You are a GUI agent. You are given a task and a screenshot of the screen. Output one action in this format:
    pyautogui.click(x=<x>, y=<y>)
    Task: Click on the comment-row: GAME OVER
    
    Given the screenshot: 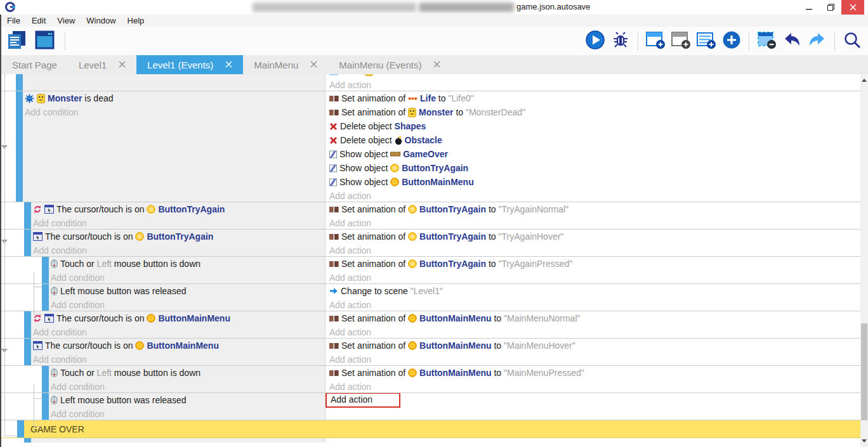 What is the action you would take?
    pyautogui.click(x=430, y=429)
    